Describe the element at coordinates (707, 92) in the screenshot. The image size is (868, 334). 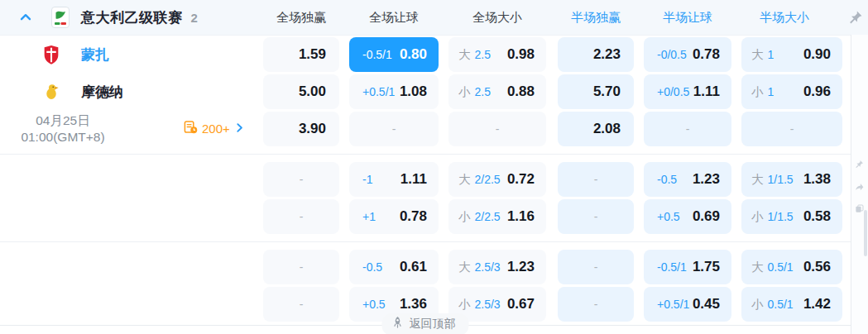
I see `odds-value: 1.11` at that location.